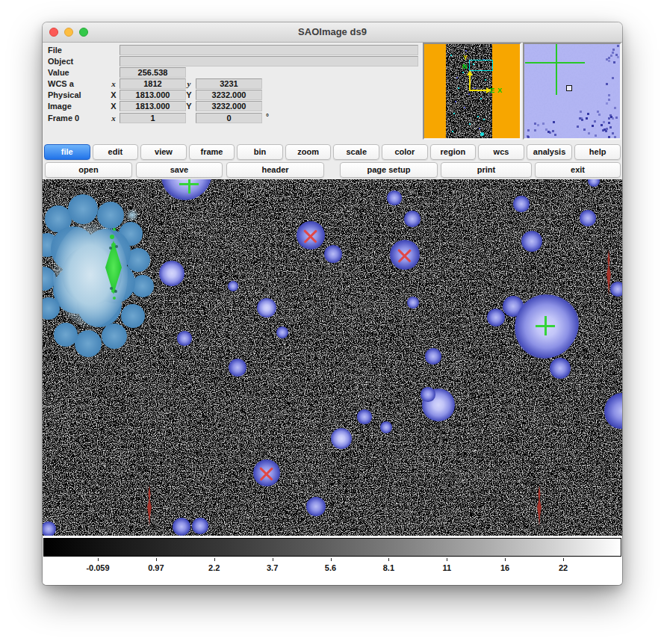 Image resolution: width=664 pixels, height=644 pixels. What do you see at coordinates (267, 117) in the screenshot?
I see `degree-symbol: °` at bounding box center [267, 117].